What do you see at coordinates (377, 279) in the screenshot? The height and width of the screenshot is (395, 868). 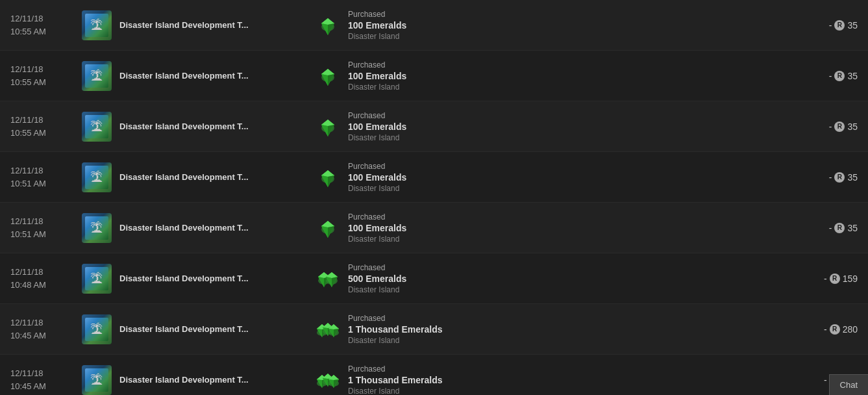 I see `item-details: Purchased 500 Emeralds Disaster Island` at bounding box center [377, 279].